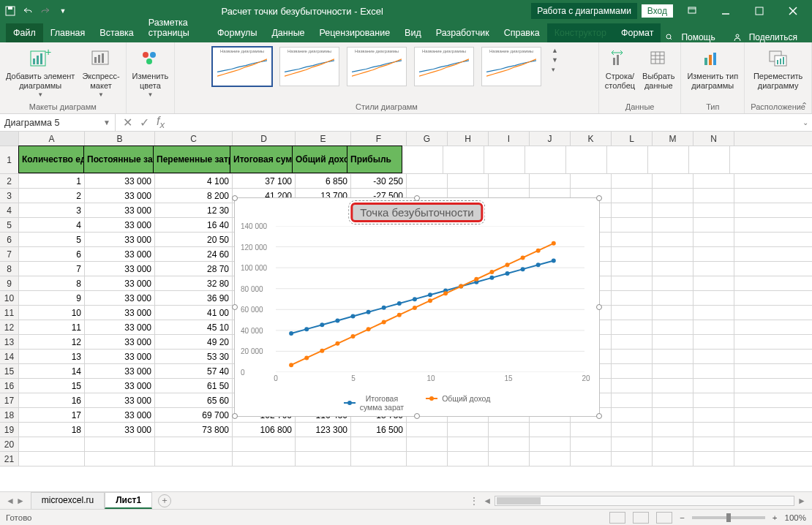 This screenshot has width=812, height=525. What do you see at coordinates (10, 445) in the screenshot?
I see `row-header: 20` at bounding box center [10, 445].